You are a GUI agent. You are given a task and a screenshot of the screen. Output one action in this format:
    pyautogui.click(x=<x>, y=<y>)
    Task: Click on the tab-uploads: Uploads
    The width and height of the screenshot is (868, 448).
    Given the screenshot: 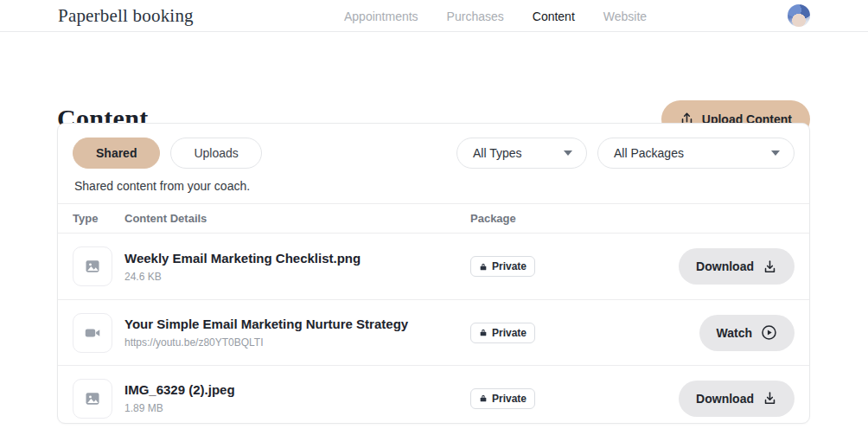 What is the action you would take?
    pyautogui.click(x=216, y=153)
    